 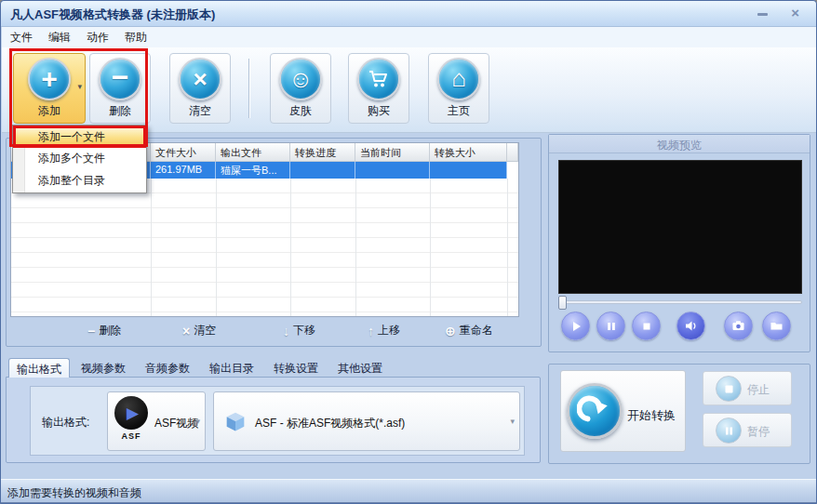 I want to click on menu-help: 帮助, so click(x=136, y=37).